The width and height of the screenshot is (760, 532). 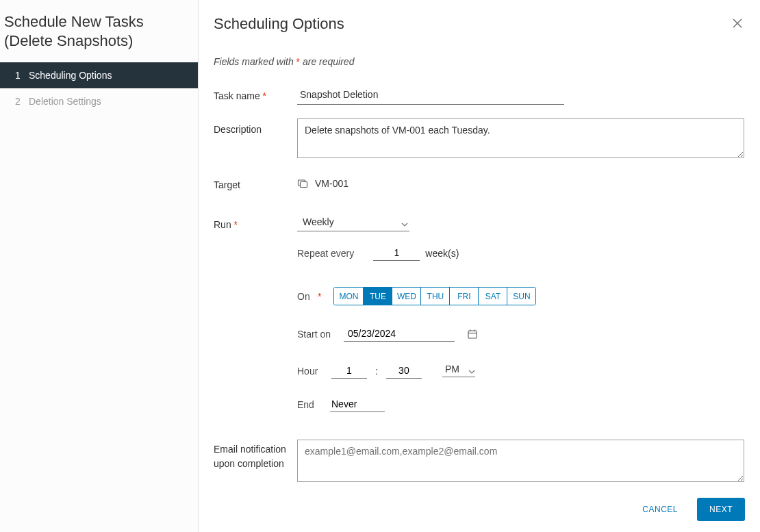 What do you see at coordinates (311, 405) in the screenshot?
I see `end-label: End` at bounding box center [311, 405].